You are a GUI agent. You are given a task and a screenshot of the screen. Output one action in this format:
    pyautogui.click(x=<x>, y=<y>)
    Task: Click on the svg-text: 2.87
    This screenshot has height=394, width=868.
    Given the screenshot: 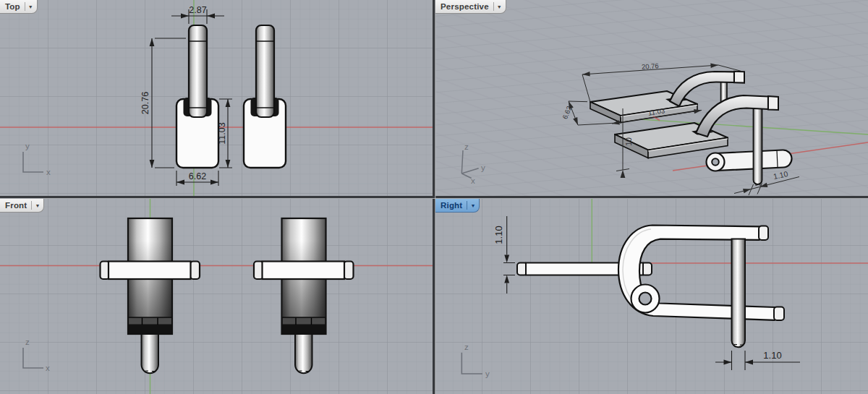 What is the action you would take?
    pyautogui.click(x=197, y=10)
    